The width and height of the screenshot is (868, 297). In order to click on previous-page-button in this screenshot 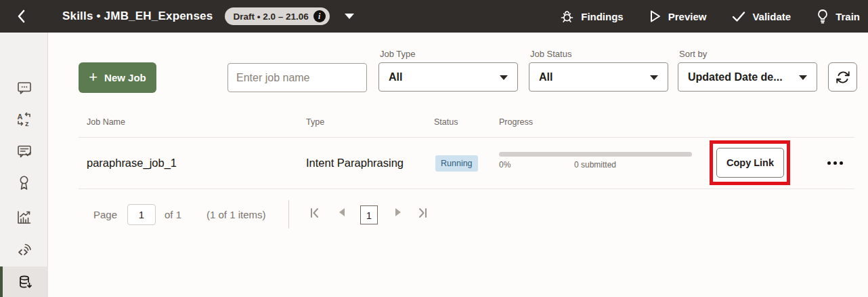, I will do `click(342, 212)`.